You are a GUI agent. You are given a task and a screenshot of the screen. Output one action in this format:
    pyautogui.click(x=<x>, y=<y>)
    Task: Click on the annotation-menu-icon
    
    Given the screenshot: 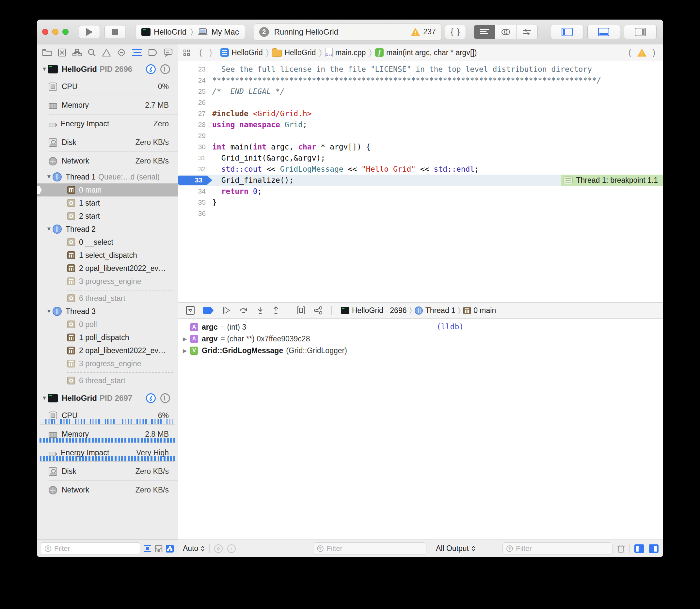 What is the action you would take?
    pyautogui.click(x=568, y=180)
    